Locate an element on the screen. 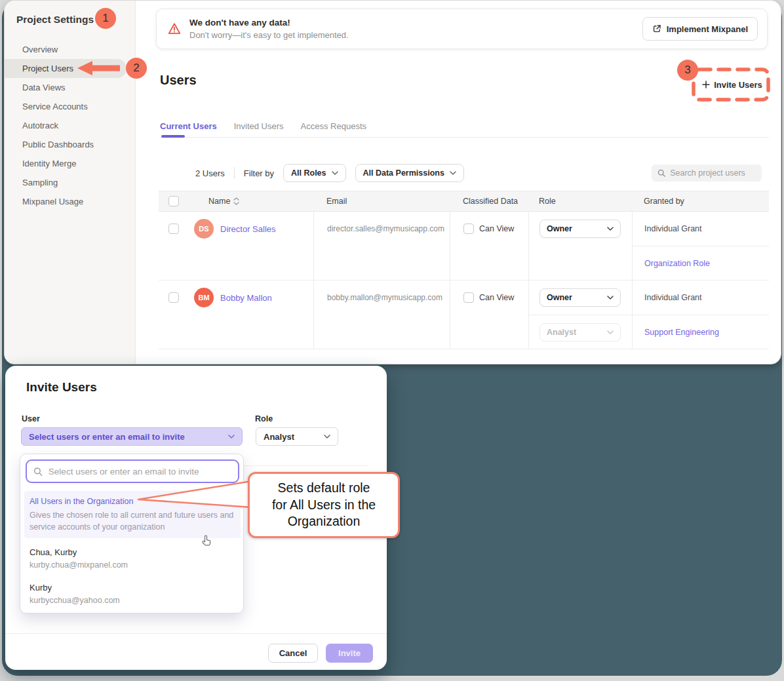  invite-users-button: Invite Users is located at coordinates (732, 85).